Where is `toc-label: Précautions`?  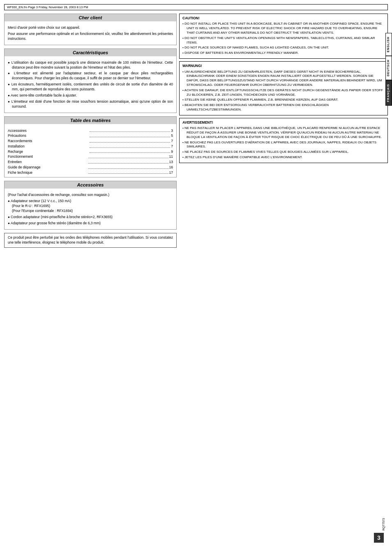 toc-label: Précautions is located at coordinates (48, 136).